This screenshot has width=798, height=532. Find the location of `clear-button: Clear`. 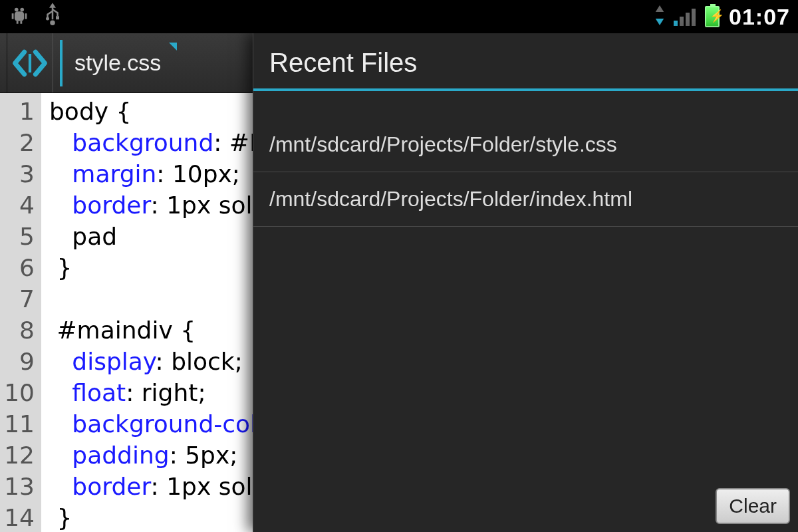

clear-button: Clear is located at coordinates (753, 506).